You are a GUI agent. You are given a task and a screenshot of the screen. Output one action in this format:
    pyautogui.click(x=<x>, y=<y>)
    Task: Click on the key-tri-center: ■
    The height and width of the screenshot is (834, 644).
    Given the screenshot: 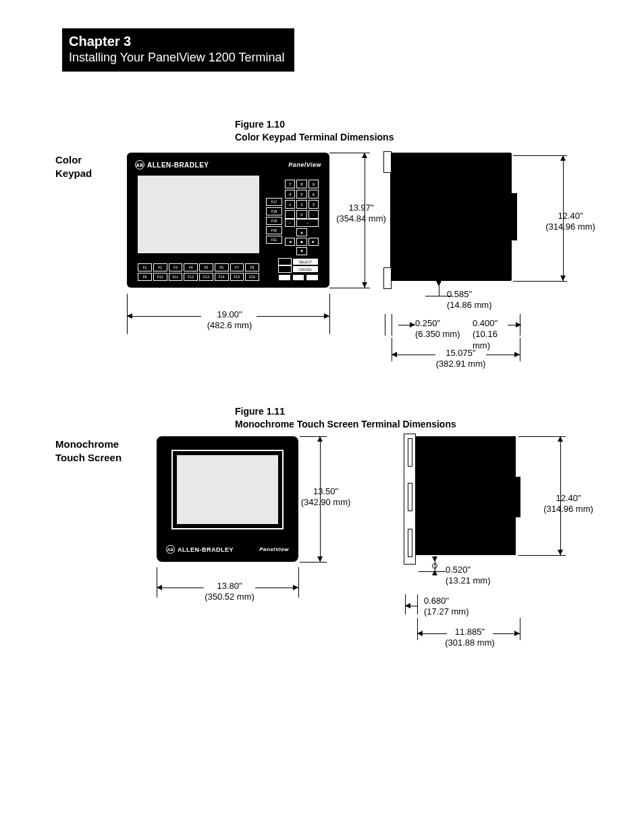 What is the action you would take?
    pyautogui.click(x=301, y=242)
    